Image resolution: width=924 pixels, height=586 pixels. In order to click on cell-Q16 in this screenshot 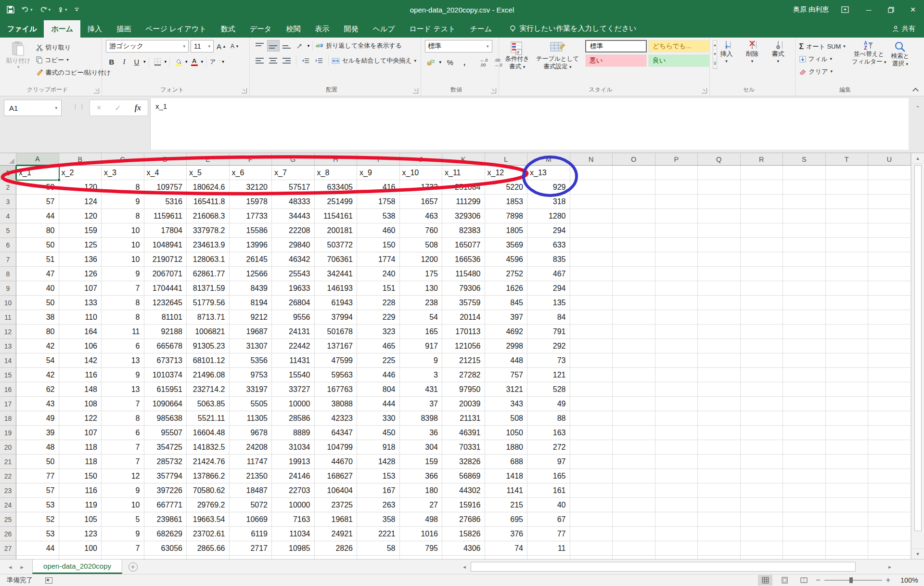, I will do `click(719, 390)`.